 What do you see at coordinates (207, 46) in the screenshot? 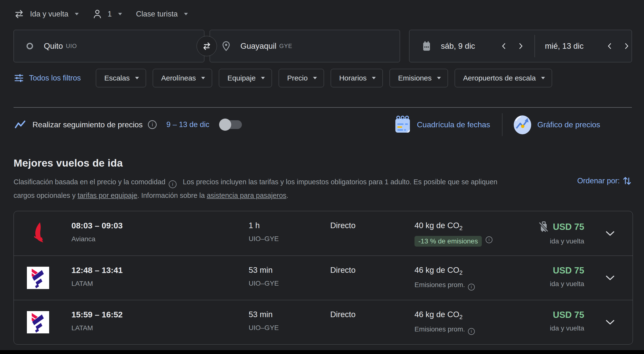
I see `swap-origin-destination-button` at bounding box center [207, 46].